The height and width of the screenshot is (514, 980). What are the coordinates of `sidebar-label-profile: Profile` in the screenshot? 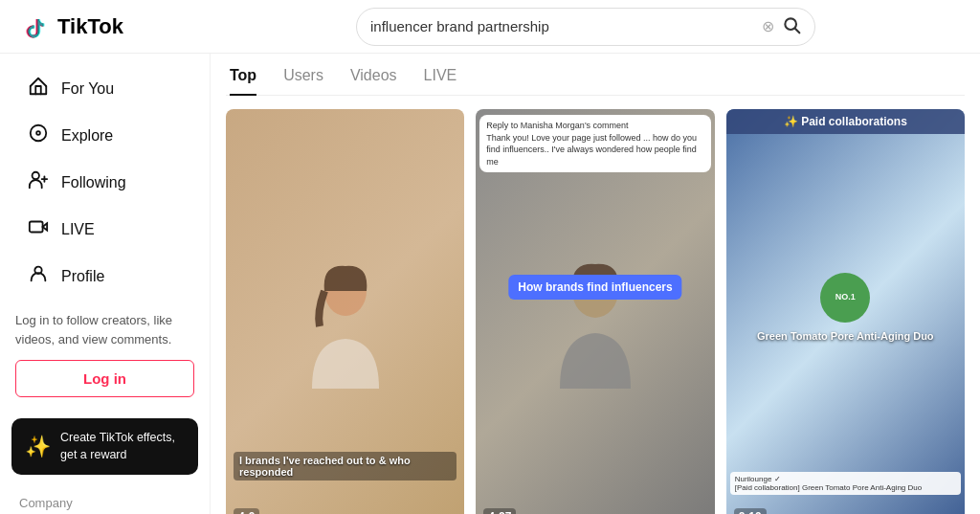 It's located at (82, 277).